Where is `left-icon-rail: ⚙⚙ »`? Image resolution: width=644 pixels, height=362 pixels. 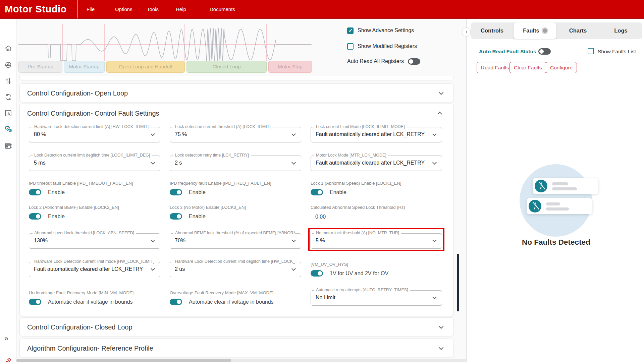
left-icon-rail: ⚙⚙ » is located at coordinates (8, 190).